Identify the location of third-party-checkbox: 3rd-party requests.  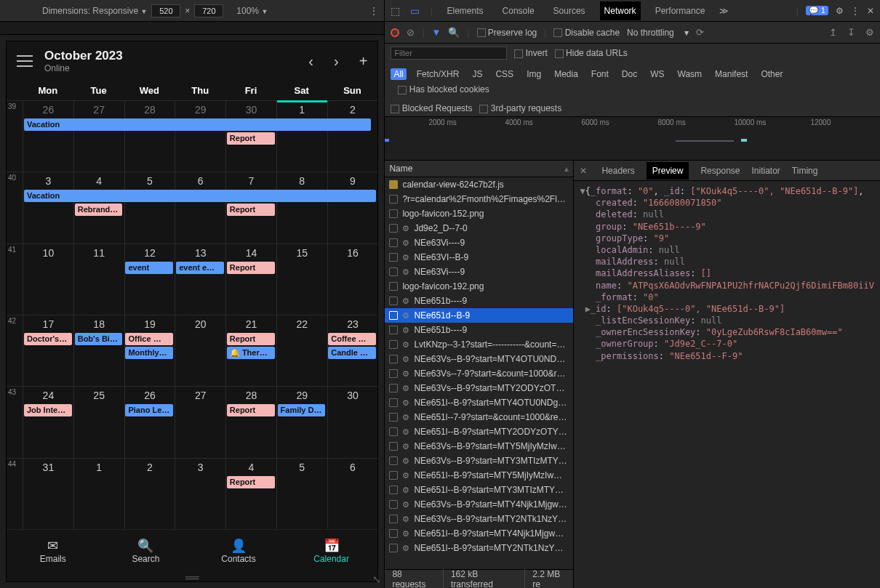
(521, 108).